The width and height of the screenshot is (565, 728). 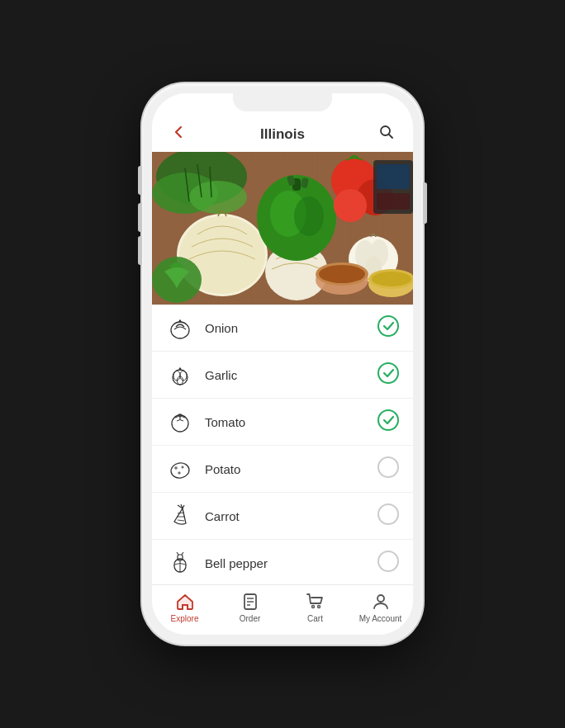 I want to click on order-icon, so click(x=250, y=602).